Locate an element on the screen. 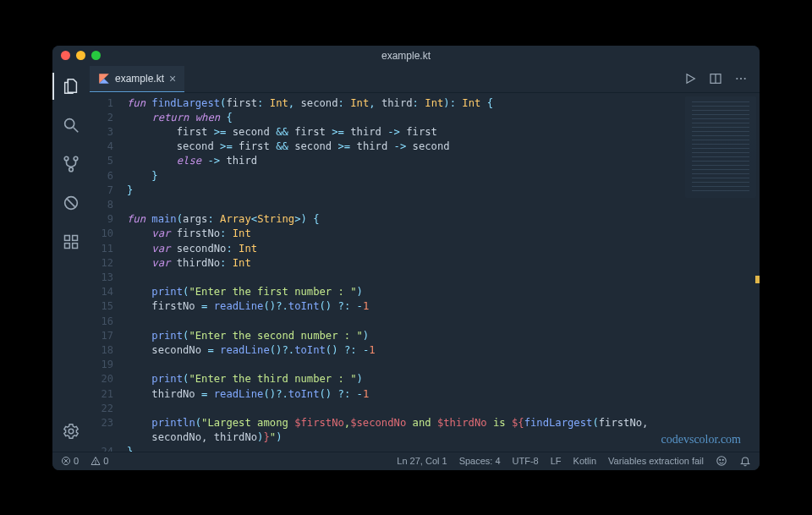 This screenshot has width=812, height=515. status-bar: 0 0 Ln 27, Col 1 Spaces: 4 UTF-8 LF Kotl… is located at coordinates (406, 461).